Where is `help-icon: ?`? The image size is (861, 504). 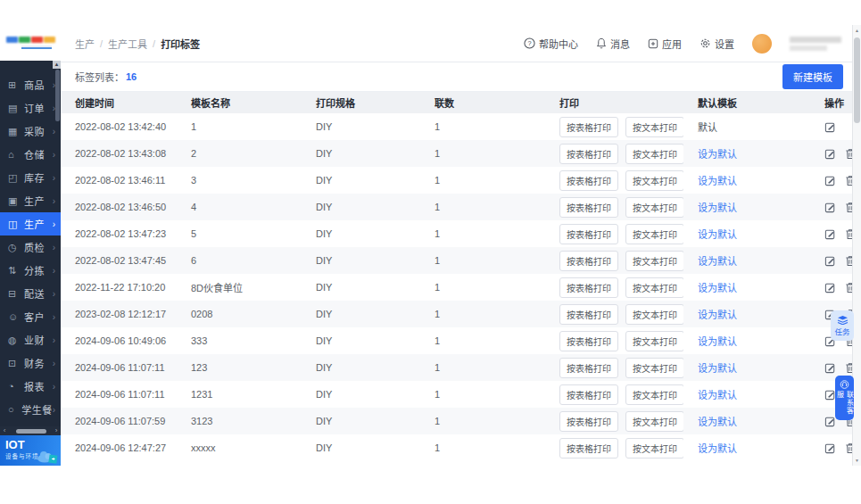 help-icon: ? is located at coordinates (530, 43).